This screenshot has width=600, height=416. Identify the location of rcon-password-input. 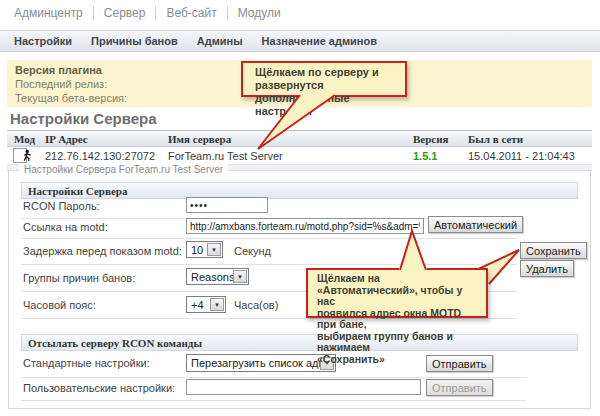
(227, 205).